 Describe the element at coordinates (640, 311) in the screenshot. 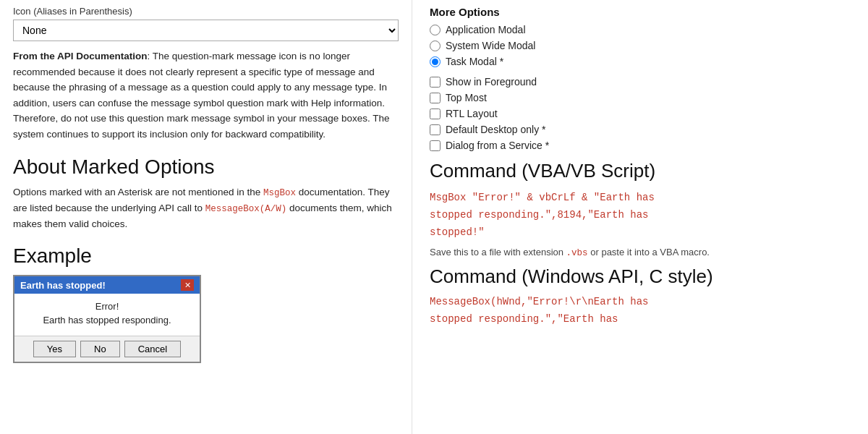

I see `c-code-block: MessageBox(hWnd,"Error!\r\nEarth has sto…` at that location.